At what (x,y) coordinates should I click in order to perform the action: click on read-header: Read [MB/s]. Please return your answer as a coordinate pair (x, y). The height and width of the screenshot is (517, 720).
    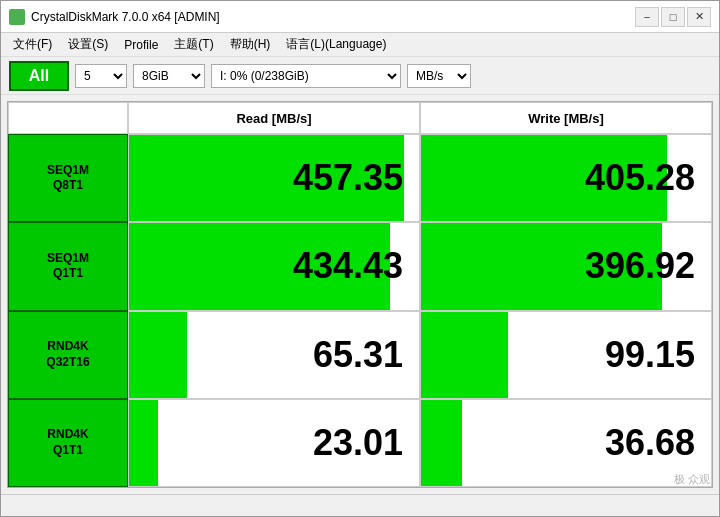
    Looking at the image, I should click on (274, 118).